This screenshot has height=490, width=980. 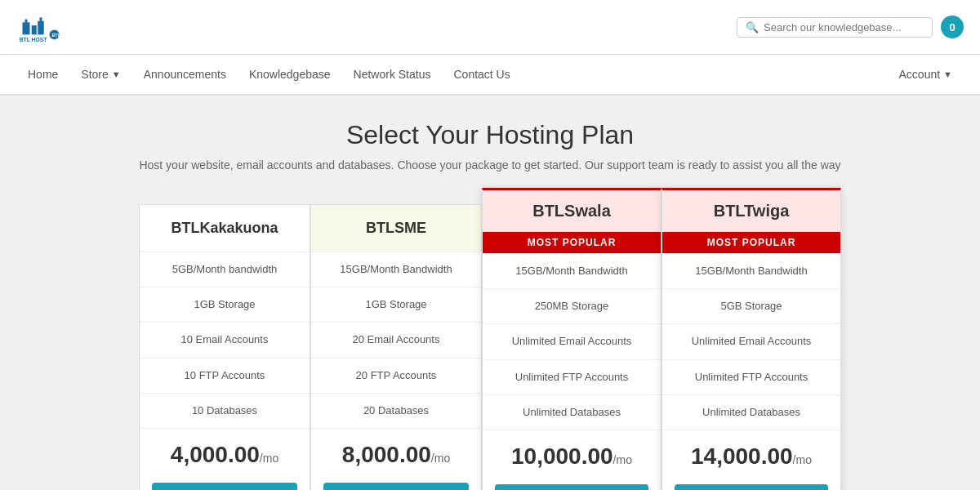 I want to click on plan-btlswala-title: BTLSwala, so click(x=572, y=211).